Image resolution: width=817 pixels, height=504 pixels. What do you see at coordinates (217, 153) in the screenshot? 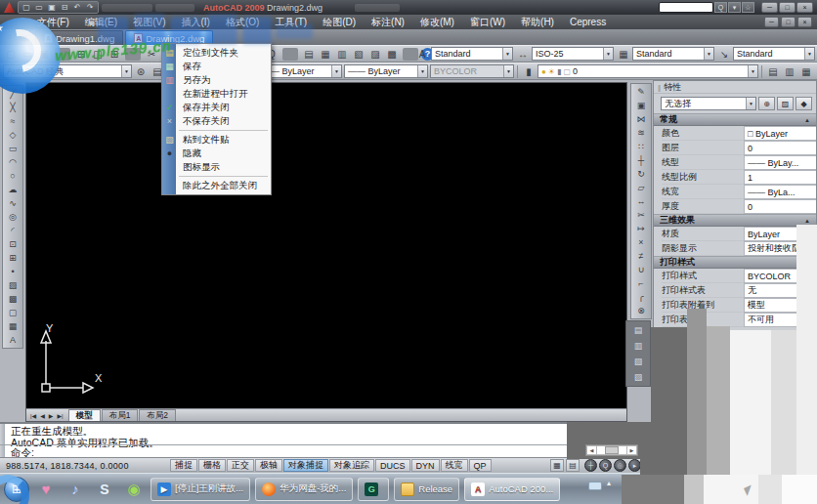
I see `context-menu-item: ● 隐藏` at bounding box center [217, 153].